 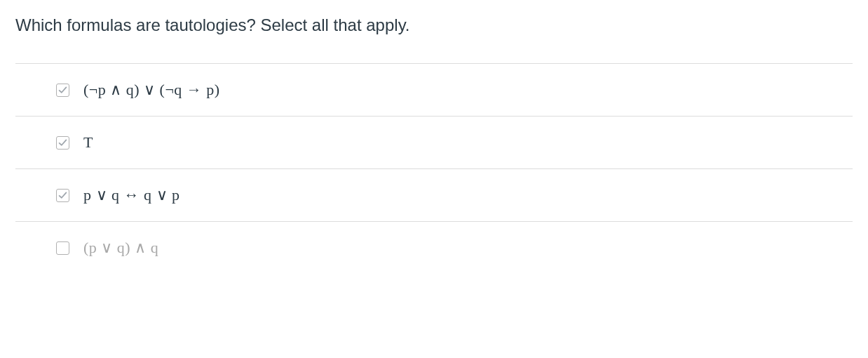 I want to click on option-row: (p ∨ q) ∧ q, so click(x=434, y=248).